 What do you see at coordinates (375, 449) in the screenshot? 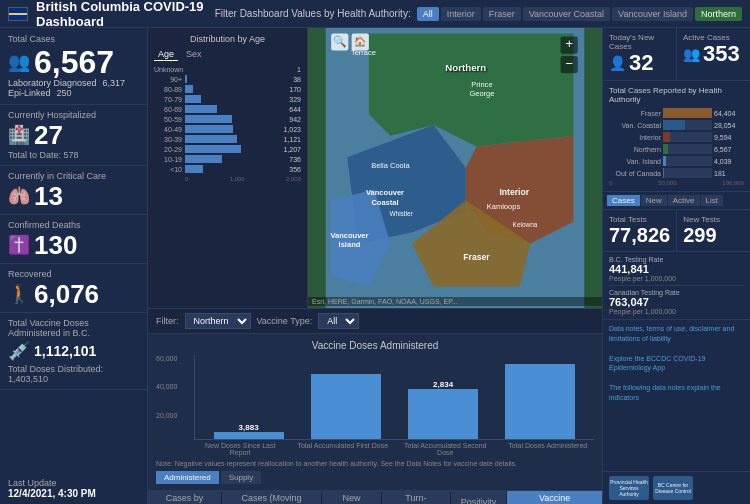
I see `vaccine-bar-labels: New Doses Since Last Report Total Accumu…` at bounding box center [375, 449].